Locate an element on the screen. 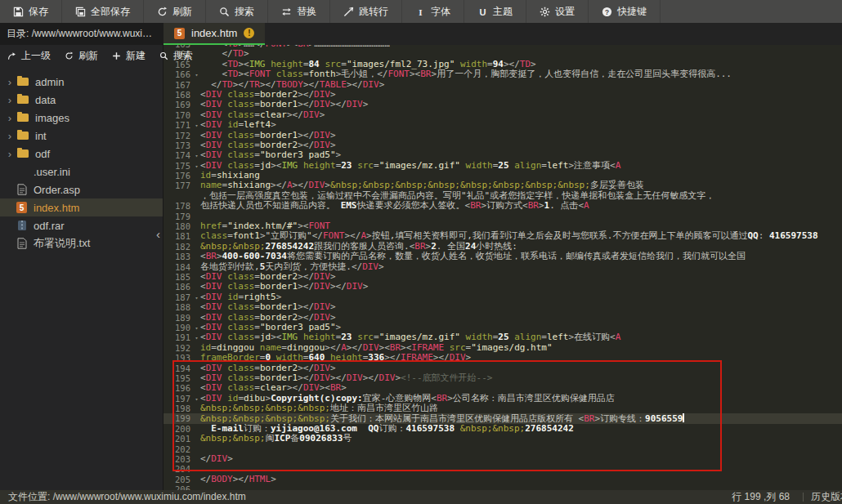 This screenshot has height=504, width=842. tree-folder-odf: ›odf is located at coordinates (82, 154).